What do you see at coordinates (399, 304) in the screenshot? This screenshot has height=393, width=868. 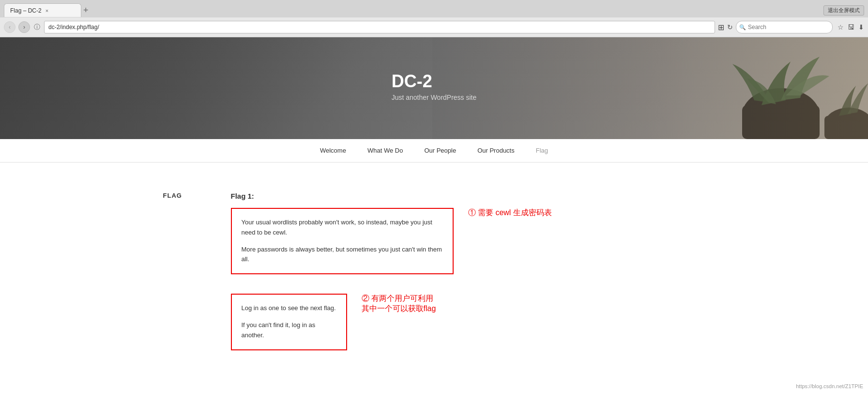 I see `annotation2: ② 有两个用户可利用 其中一个可以获取flag` at bounding box center [399, 304].